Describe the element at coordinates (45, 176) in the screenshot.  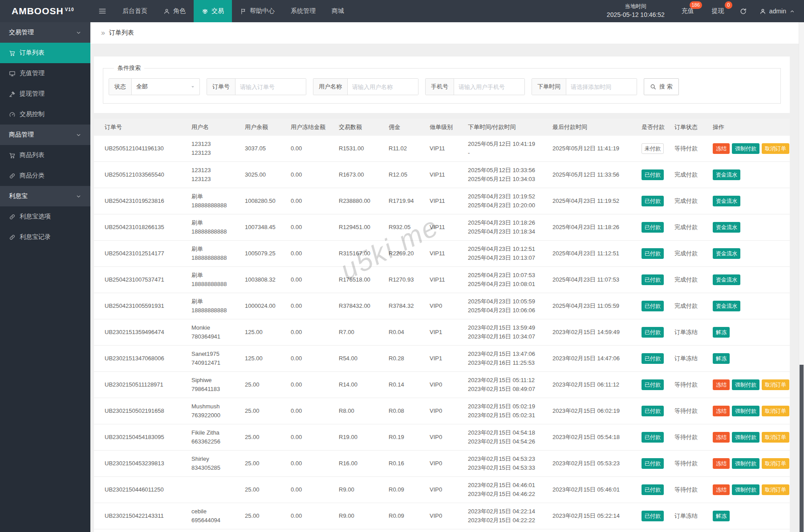
I see `sidebar-item-goods-category: 商品分类` at that location.